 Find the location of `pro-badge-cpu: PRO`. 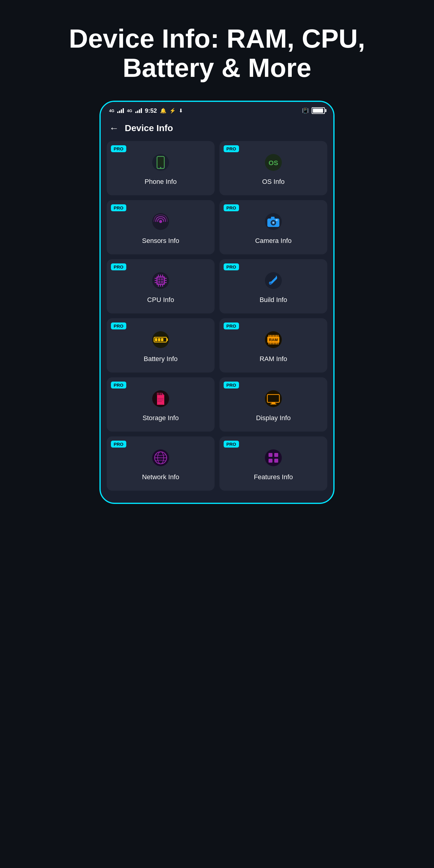

pro-badge-cpu: PRO is located at coordinates (119, 267).